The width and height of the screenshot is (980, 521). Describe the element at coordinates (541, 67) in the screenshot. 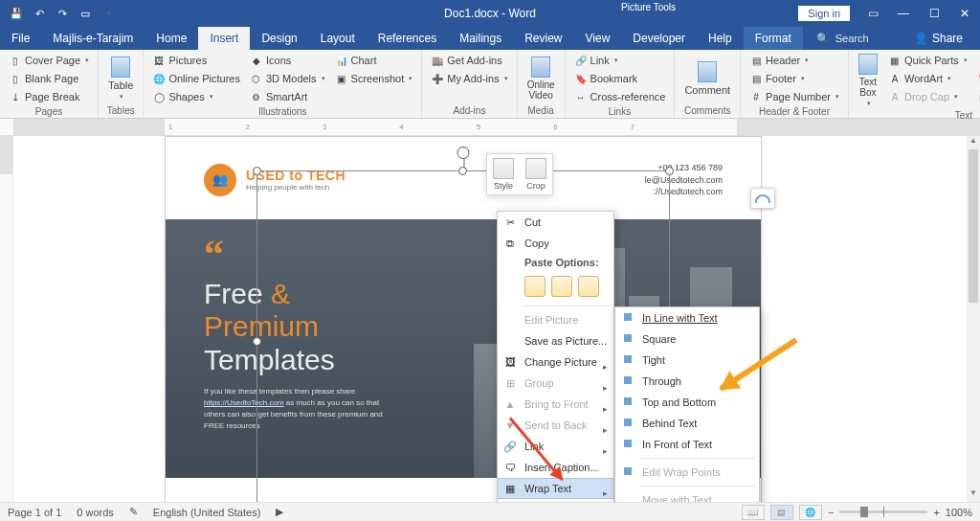

I see `video-icon` at that location.